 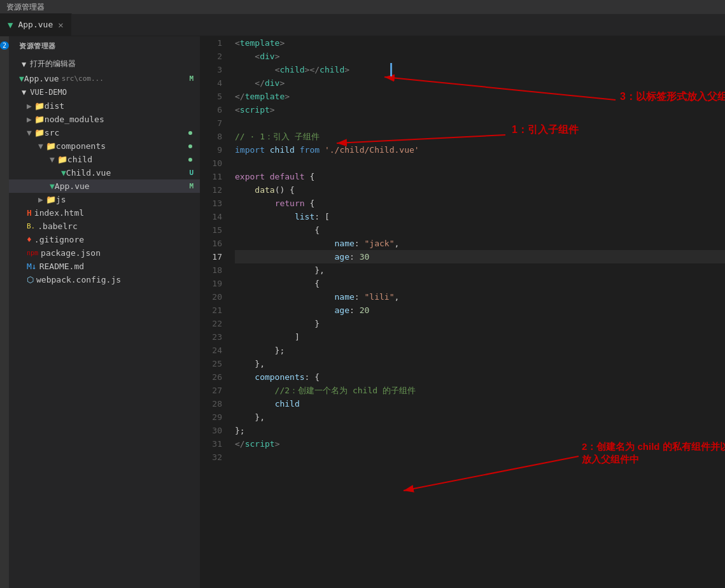 What do you see at coordinates (104, 92) in the screenshot?
I see `vue-demo-section: ▼ VUE-DEMO` at bounding box center [104, 92].